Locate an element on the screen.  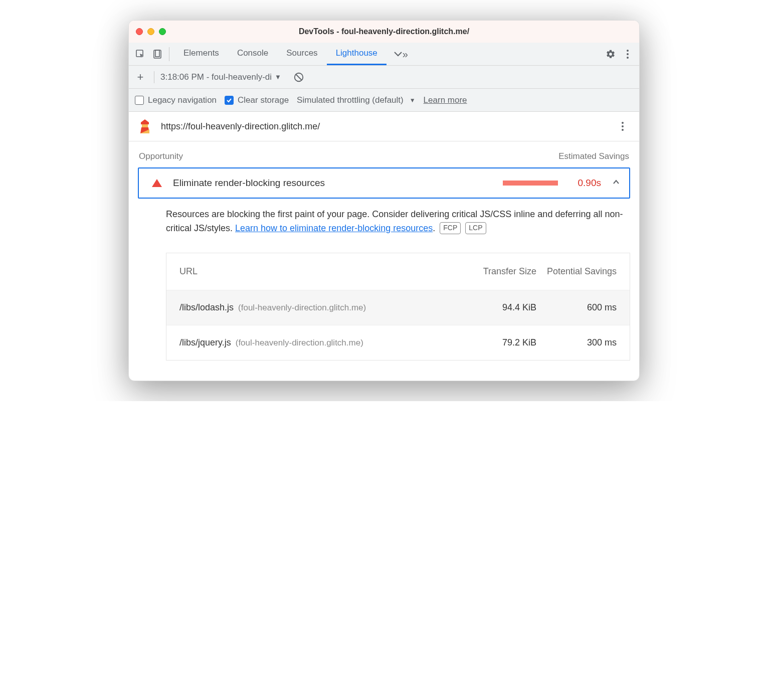
throttling-label: Simulated throttling (default) is located at coordinates (350, 100).